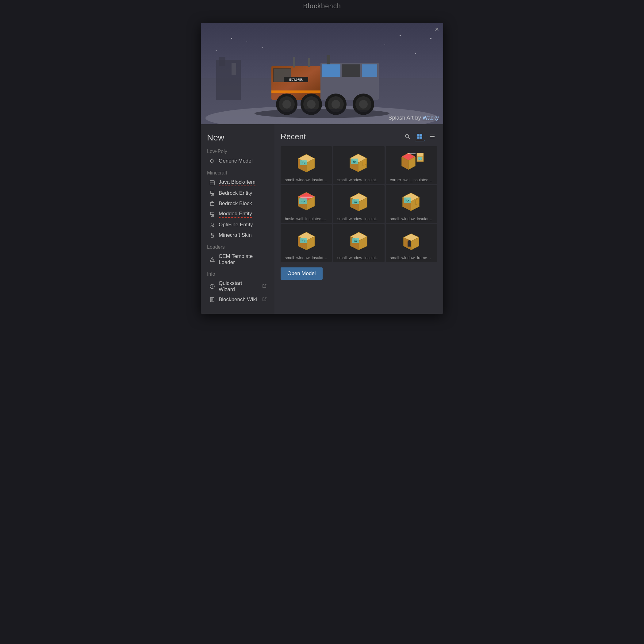 This screenshot has height=644, width=644. I want to click on thumb-label-1: small_window_insulated_middl, so click(359, 180).